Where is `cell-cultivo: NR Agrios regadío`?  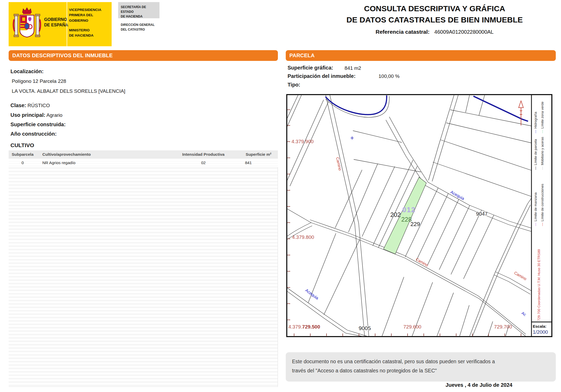 cell-cultivo: NR Agrios regadío is located at coordinates (104, 163).